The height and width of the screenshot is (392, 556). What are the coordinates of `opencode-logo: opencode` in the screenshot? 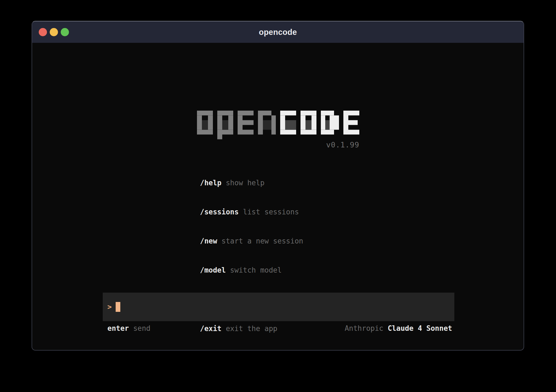 It's located at (278, 130).